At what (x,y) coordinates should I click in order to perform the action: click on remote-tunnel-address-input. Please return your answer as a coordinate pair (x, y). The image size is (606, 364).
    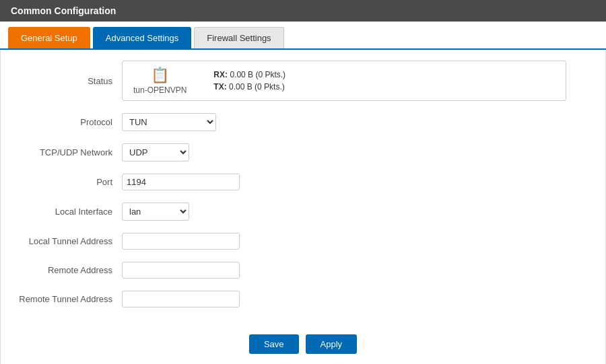
    Looking at the image, I should click on (180, 299).